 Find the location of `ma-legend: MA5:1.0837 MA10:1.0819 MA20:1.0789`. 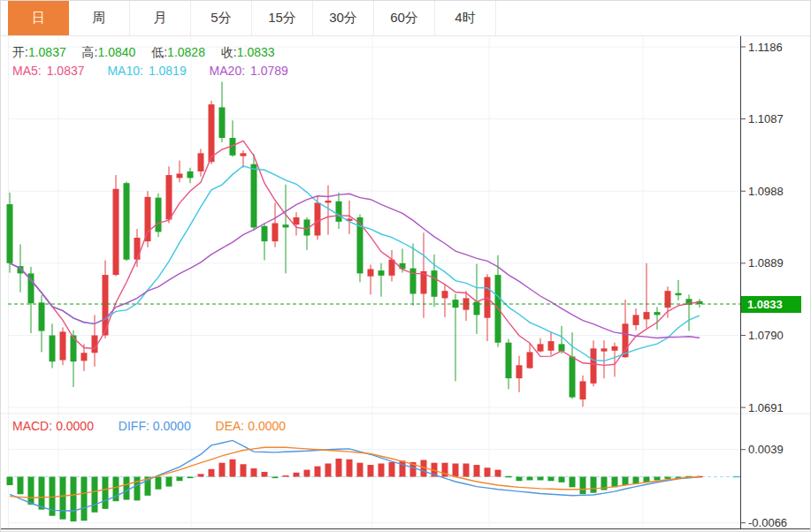

ma-legend: MA5:1.0837 MA10:1.0819 MA20:1.0789 is located at coordinates (153, 71).